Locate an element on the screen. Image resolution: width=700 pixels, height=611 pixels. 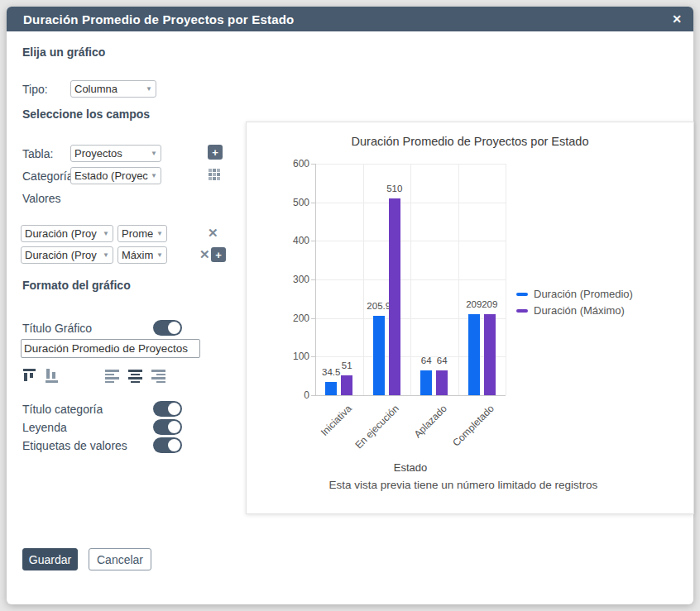
legend-toggle is located at coordinates (167, 427).